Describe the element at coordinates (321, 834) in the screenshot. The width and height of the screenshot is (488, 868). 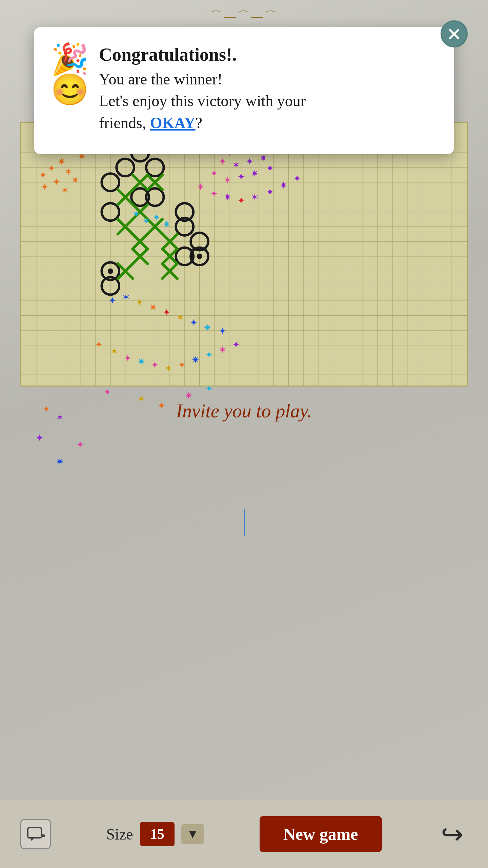
I see `new-game-button: New game` at that location.